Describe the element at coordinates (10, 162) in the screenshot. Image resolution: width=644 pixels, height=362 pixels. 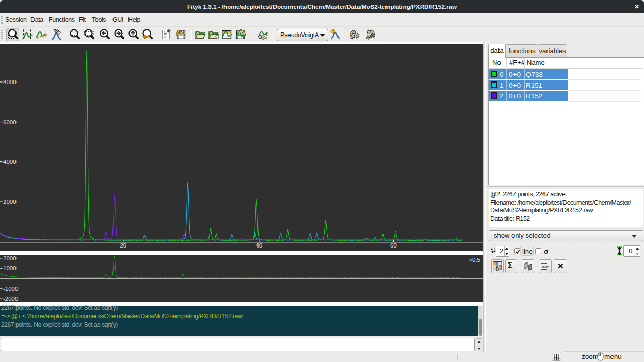
I see `svg-text: 4000` at that location.